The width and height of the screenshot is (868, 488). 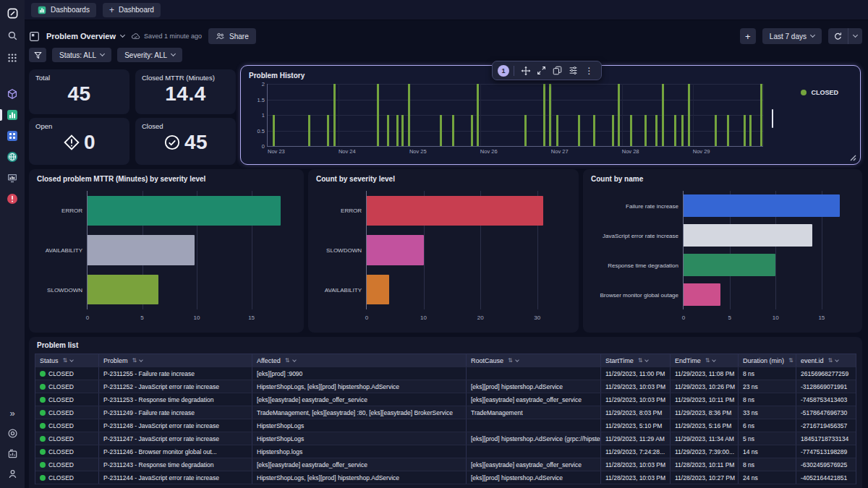 I want to click on time-range-selector: Last 7 days, so click(x=792, y=36).